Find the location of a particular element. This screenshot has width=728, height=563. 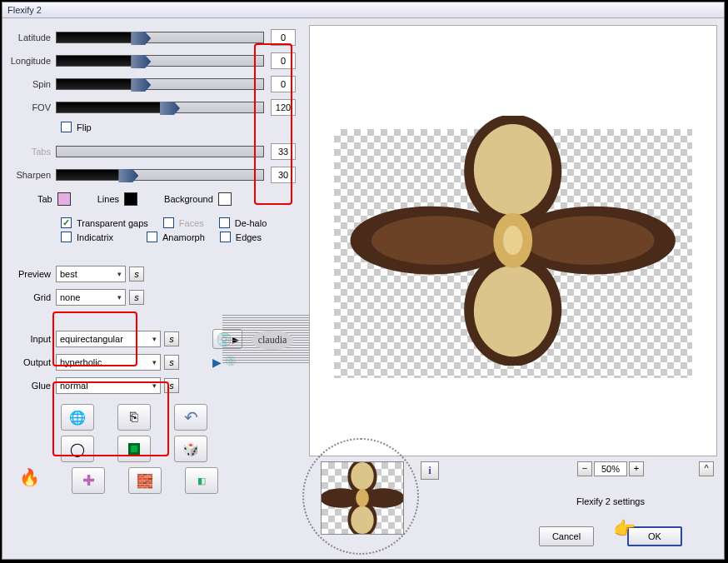

glue-combo: normal▾ is located at coordinates (108, 386).